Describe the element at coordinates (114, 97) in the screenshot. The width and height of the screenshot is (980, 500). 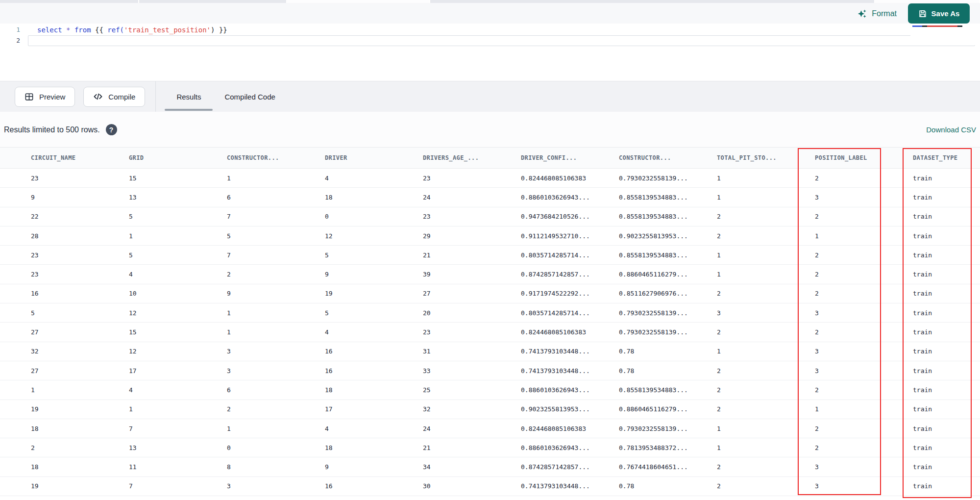
I see `compile-button: Compile` at that location.